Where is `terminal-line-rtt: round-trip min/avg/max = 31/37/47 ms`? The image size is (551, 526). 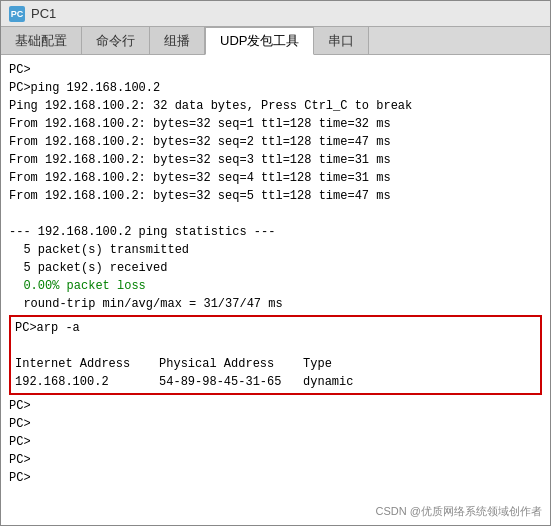
terminal-line-rtt: round-trip min/avg/max = 31/37/47 ms is located at coordinates (276, 304).